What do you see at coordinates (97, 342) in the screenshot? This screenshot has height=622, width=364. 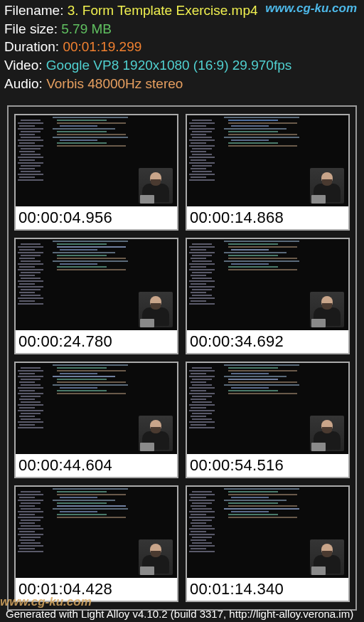 I see `thumbnail-timestamp: 00:00:24.780` at bounding box center [97, 342].